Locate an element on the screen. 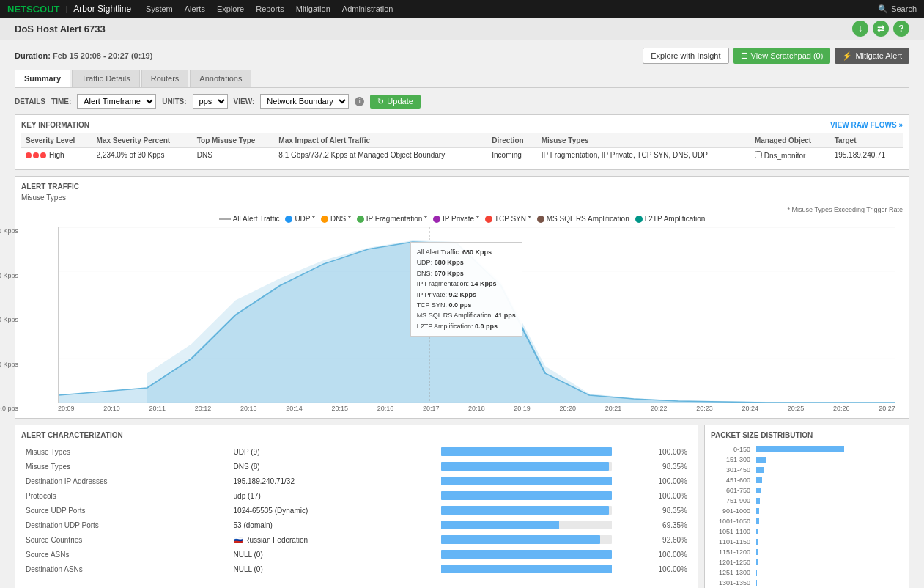 This screenshot has width=924, height=588. legend-dns-label: DNS * is located at coordinates (341, 218).